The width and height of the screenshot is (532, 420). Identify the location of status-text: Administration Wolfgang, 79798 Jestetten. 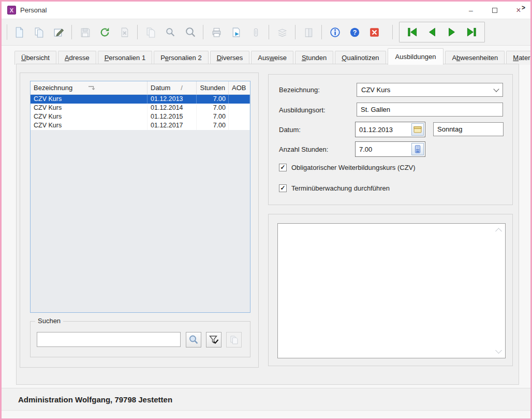
(95, 400).